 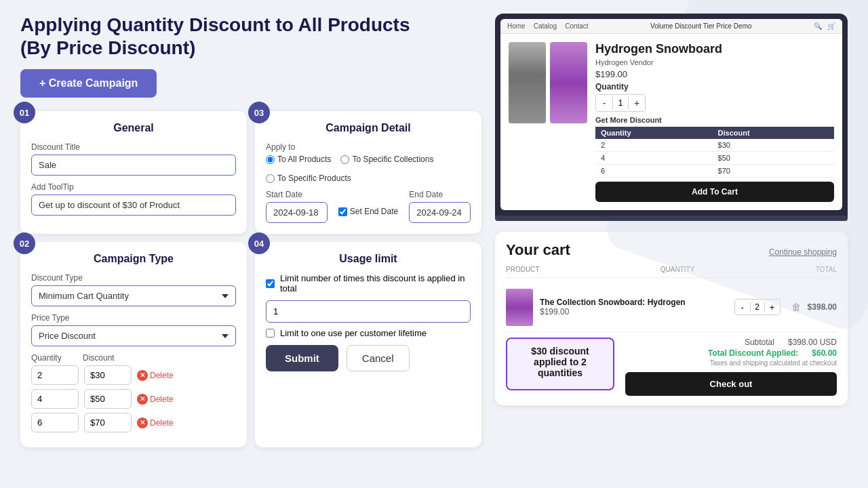 What do you see at coordinates (633, 307) in the screenshot?
I see `cart-item-info: The Collection Snowboard: Hydrogen $199.…` at bounding box center [633, 307].